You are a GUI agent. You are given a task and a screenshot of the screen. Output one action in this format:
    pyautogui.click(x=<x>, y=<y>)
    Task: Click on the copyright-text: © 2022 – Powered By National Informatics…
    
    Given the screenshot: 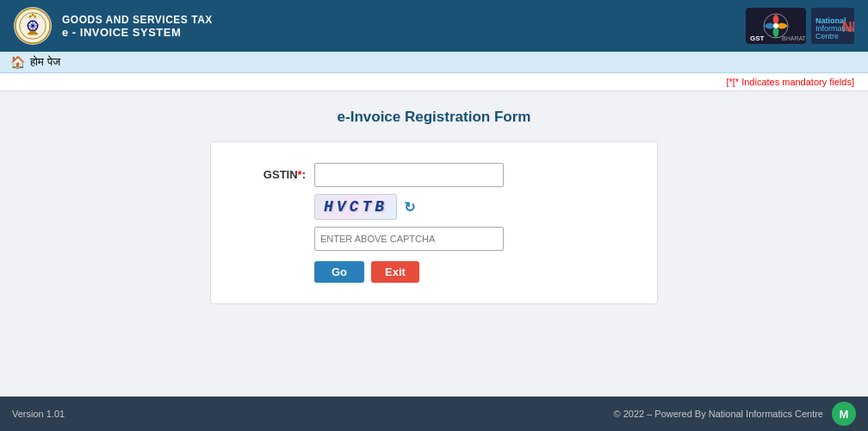 What is the action you would take?
    pyautogui.click(x=718, y=414)
    